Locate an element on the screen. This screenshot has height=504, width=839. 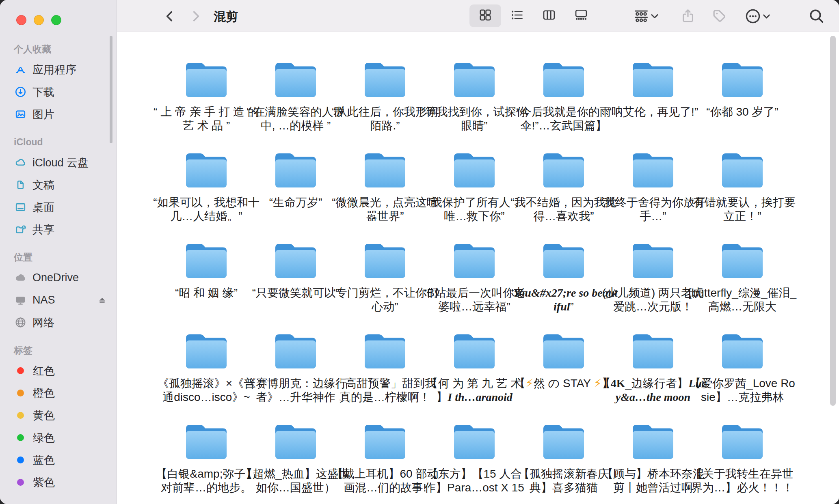
sidebar-item: 黄色 is located at coordinates (58, 416).